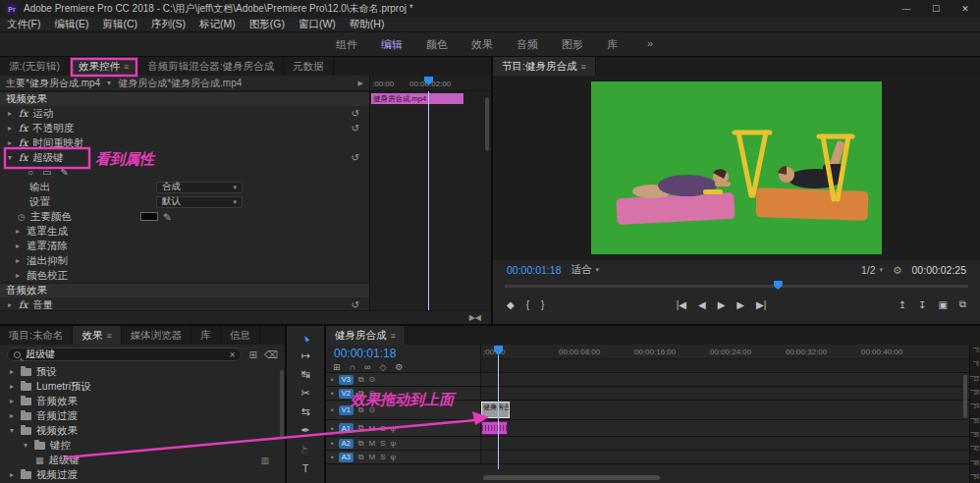 This screenshot has height=483, width=980. What do you see at coordinates (528, 304) in the screenshot?
I see `mark-in-icon: {` at bounding box center [528, 304].